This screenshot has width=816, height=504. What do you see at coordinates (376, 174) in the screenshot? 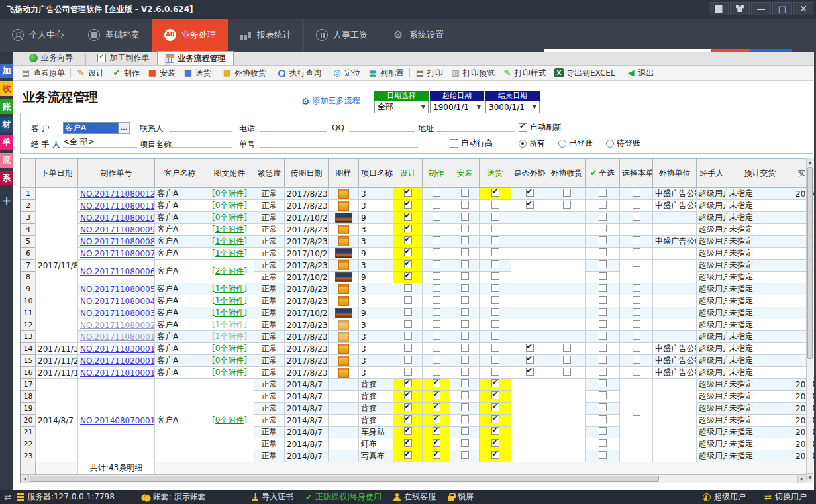
I see `col-项目名称: 项目名称` at bounding box center [376, 174].